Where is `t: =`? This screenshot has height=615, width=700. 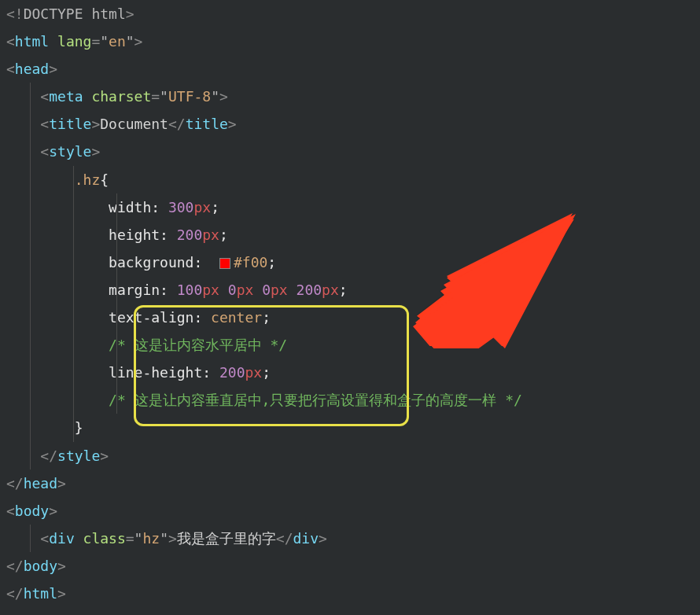
t: = is located at coordinates (156, 96).